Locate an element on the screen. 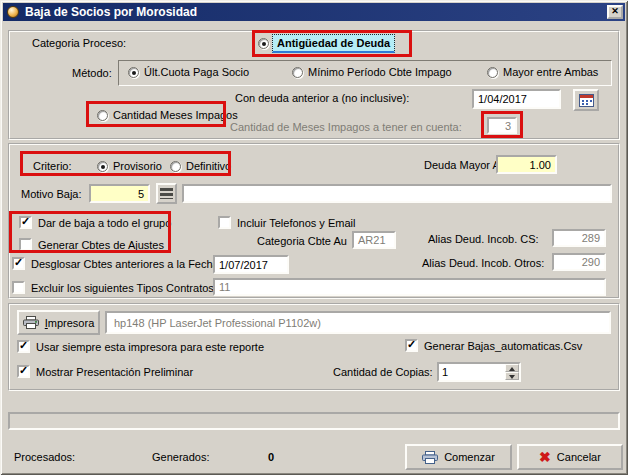  procesados-label: Procesados: is located at coordinates (44, 458).